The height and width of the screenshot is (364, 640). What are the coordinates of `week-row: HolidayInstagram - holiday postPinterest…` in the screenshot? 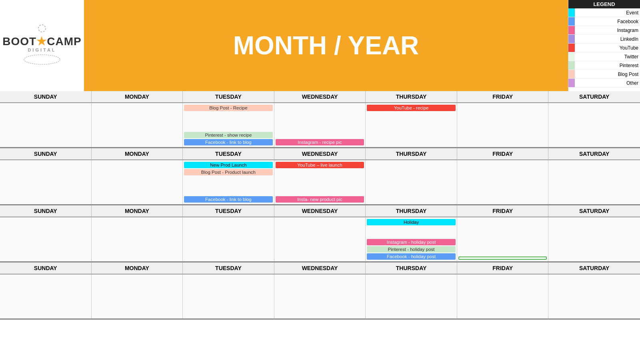 It's located at (320, 240).